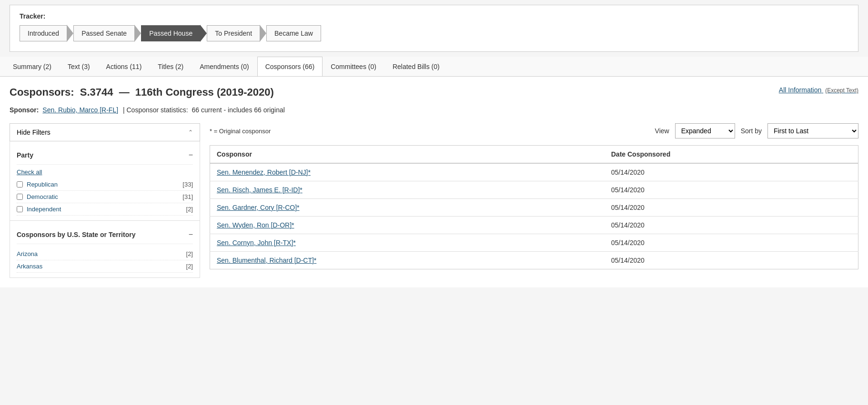  Describe the element at coordinates (32, 67) in the screenshot. I see `tab-summary: Summary (2)` at that location.